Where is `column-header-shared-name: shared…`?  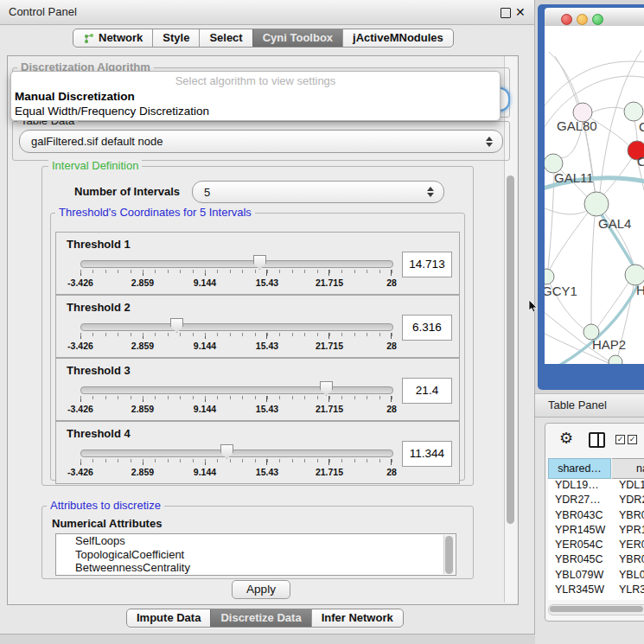
column-header-shared-name: shared… is located at coordinates (579, 469).